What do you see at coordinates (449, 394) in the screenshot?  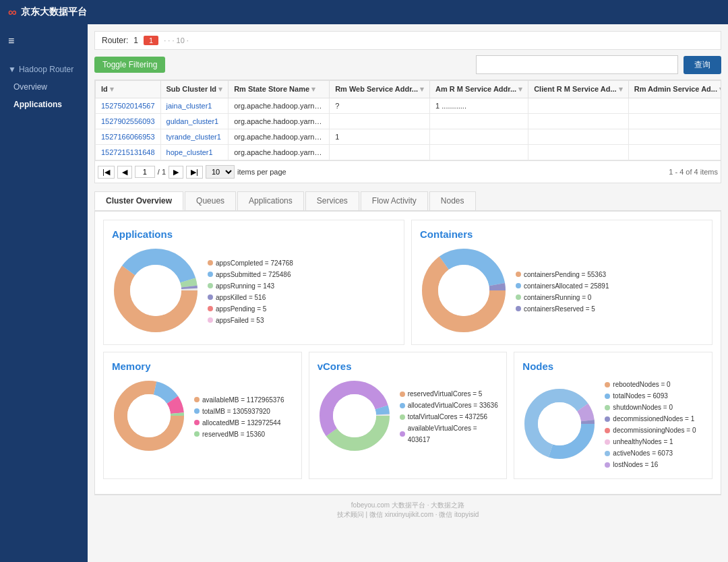 I see `legend-item: reservedVirtualCores = 5` at bounding box center [449, 394].